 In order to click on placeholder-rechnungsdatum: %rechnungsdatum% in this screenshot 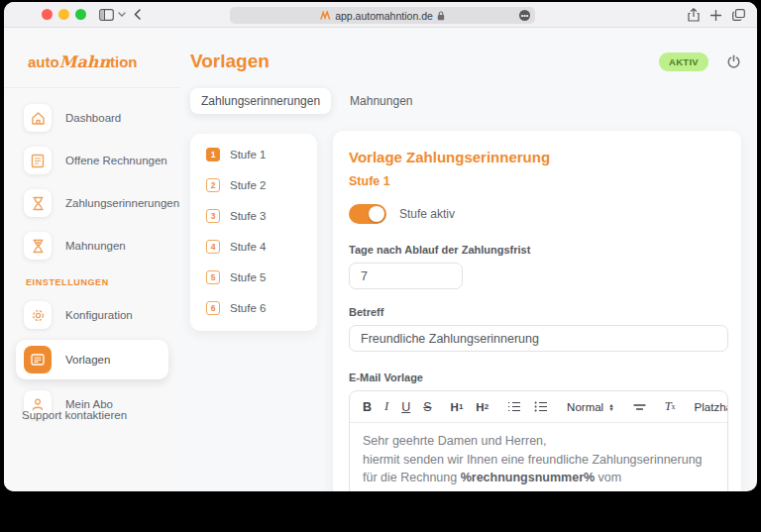, I will do `click(424, 491)`.